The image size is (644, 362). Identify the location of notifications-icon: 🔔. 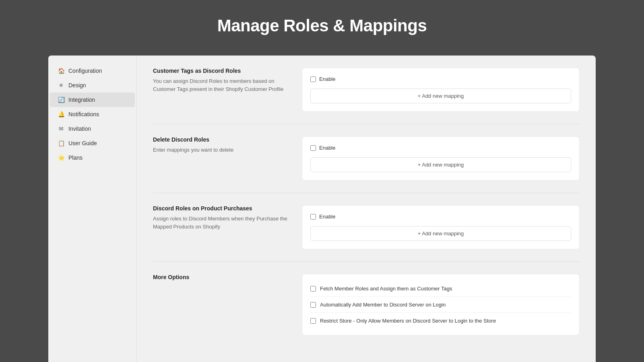
(61, 114).